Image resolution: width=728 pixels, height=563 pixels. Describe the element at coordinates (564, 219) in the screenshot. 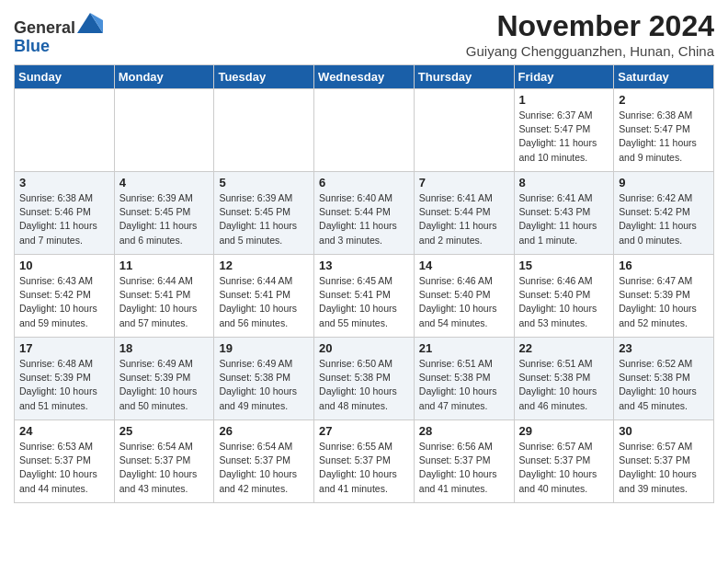

I see `day-info: Sunrise: 6:41 AM Sunset: 5:43 PM Dayligh…` at that location.